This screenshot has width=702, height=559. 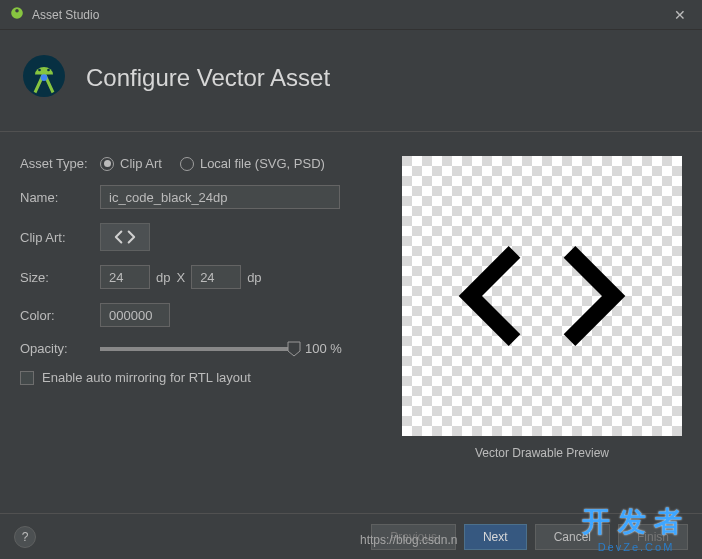 What do you see at coordinates (163, 278) in the screenshot?
I see `size-width-unit: dp` at bounding box center [163, 278].